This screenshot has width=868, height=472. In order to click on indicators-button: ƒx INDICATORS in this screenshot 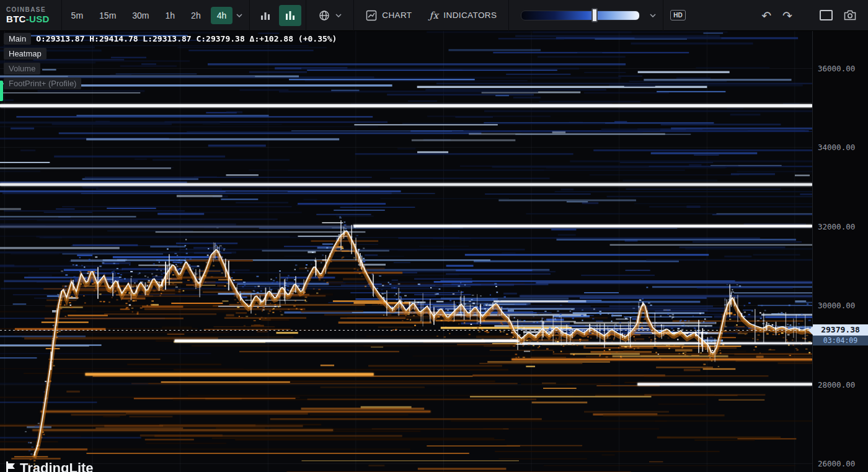, I will do `click(464, 16)`.